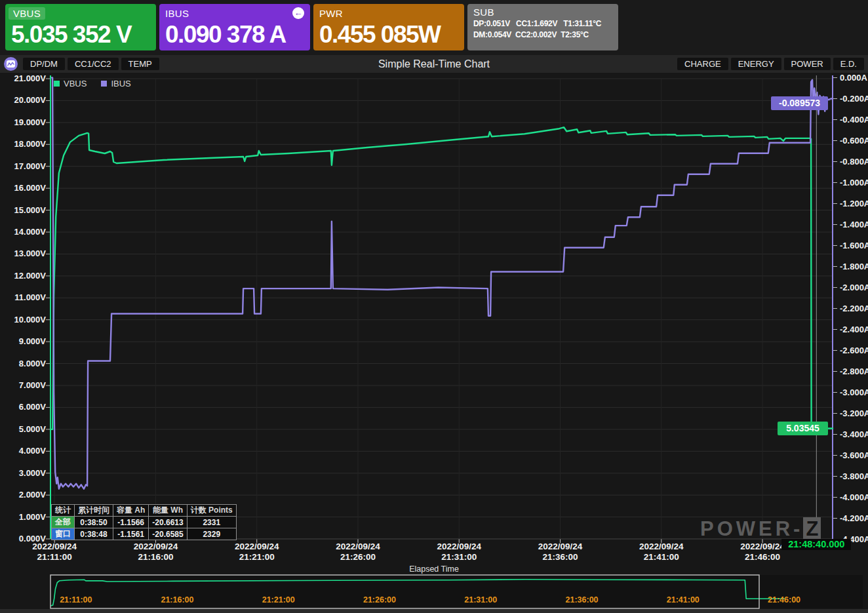 This screenshot has height=613, width=868. Describe the element at coordinates (211, 511) in the screenshot. I see `stats-header: 计数 Points` at that location.